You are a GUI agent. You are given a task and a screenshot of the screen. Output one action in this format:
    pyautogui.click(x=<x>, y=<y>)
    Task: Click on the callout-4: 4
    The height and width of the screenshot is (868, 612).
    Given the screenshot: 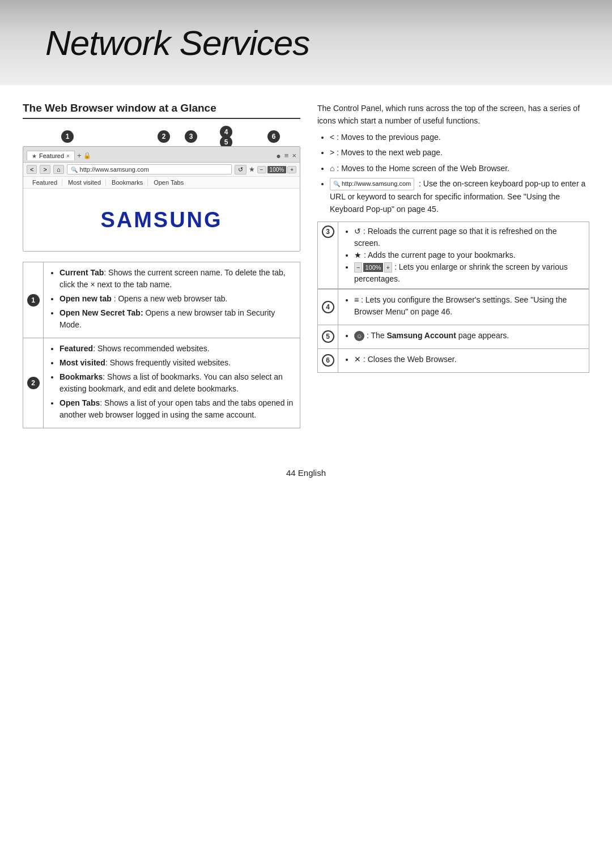 What is the action you would take?
    pyautogui.click(x=328, y=307)
    